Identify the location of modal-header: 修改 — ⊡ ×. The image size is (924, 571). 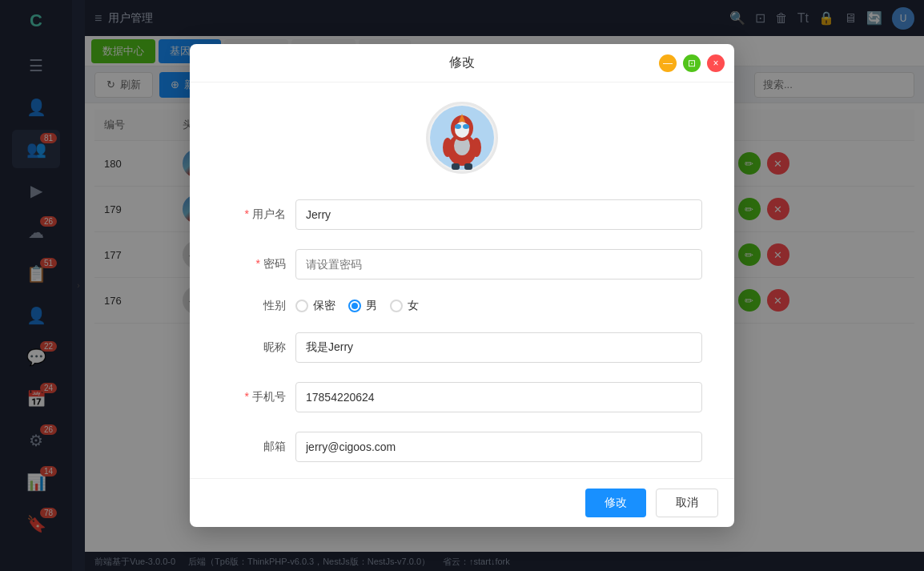
(462, 63).